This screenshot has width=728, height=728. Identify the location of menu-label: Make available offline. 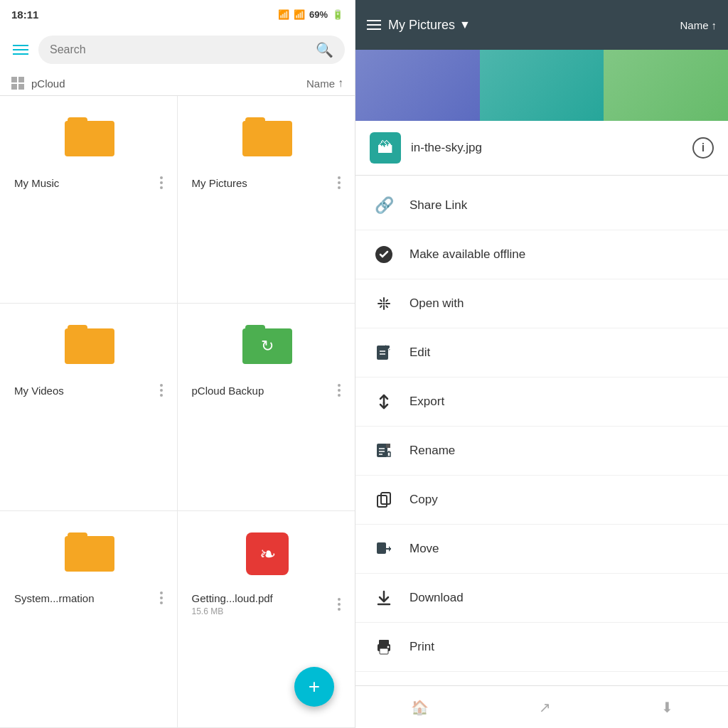
(468, 255).